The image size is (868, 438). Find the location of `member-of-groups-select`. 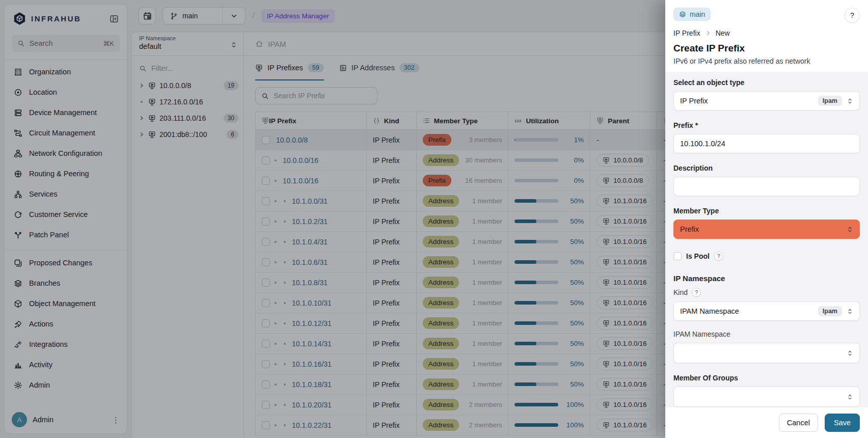

member-of-groups-select is located at coordinates (767, 397).